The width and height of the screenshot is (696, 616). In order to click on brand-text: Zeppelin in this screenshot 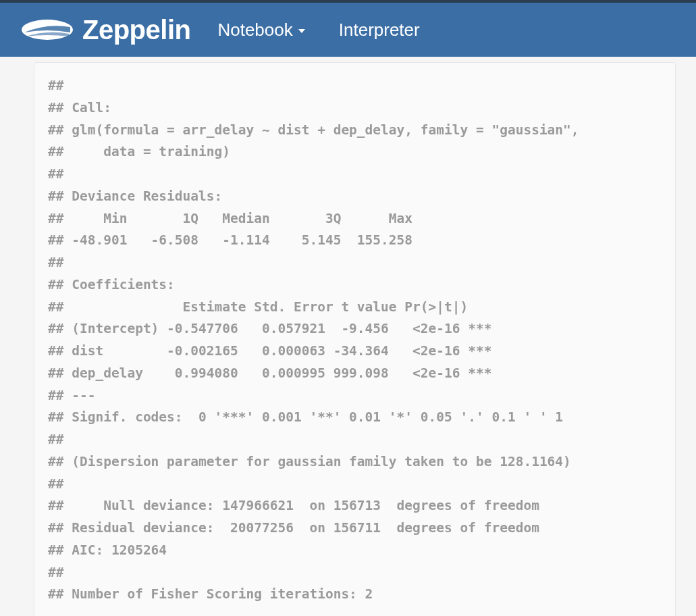, I will do `click(136, 30)`.